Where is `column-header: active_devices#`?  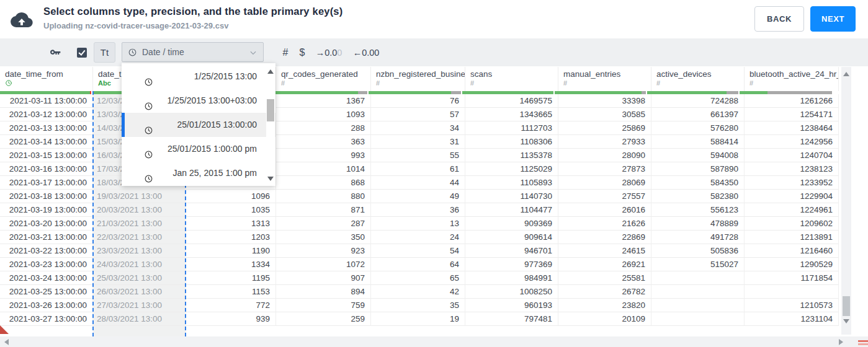 column-header: active_devices# is located at coordinates (698, 79).